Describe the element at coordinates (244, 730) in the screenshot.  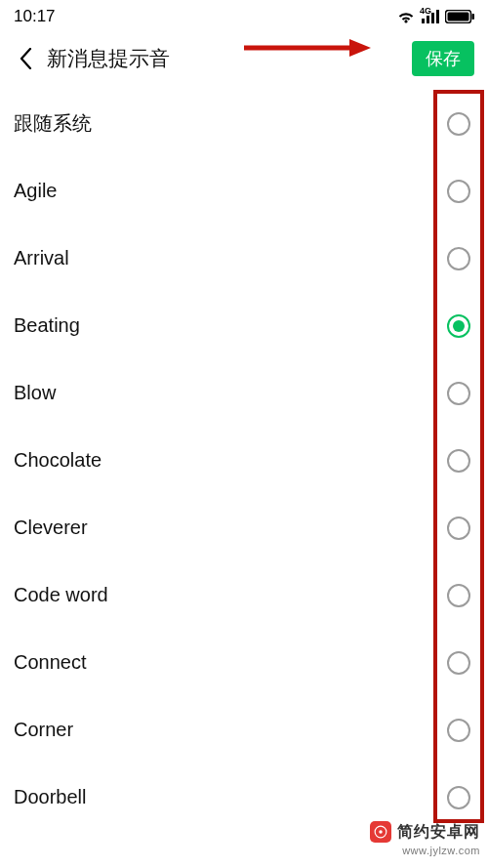
I see `sound-row: Corner` at that location.